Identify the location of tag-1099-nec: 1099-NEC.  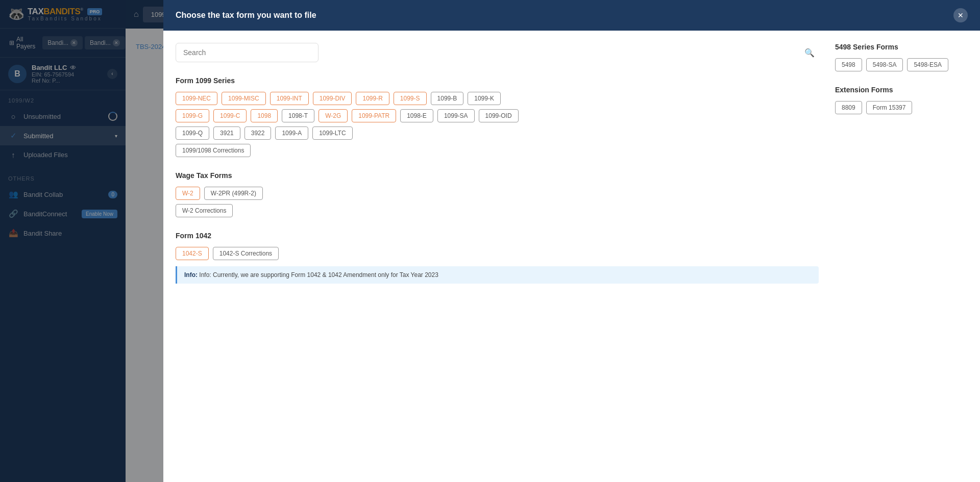
(197, 98).